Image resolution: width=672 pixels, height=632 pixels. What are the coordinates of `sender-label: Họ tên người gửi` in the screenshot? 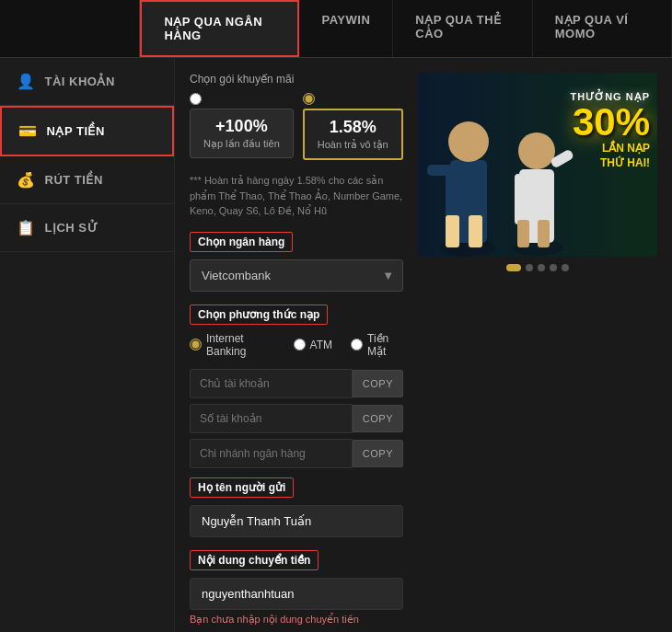 It's located at (241, 488).